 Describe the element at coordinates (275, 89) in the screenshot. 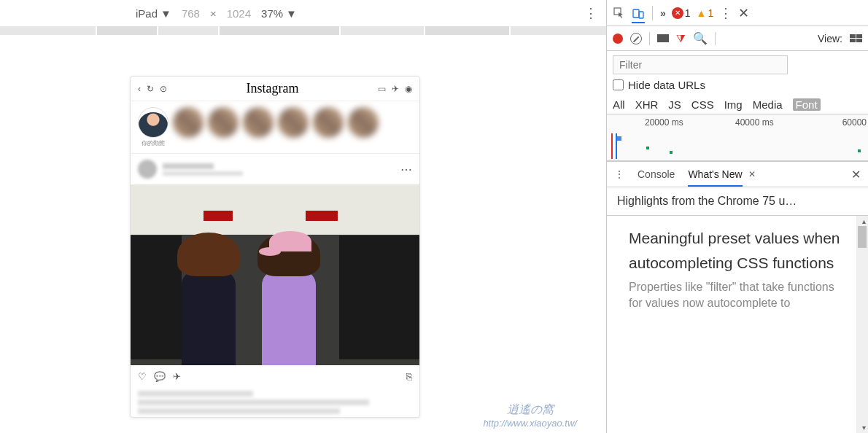

I see `instagram-header: ‹ ↻ ⊙ Instagram ▭ ✈ ◉` at that location.